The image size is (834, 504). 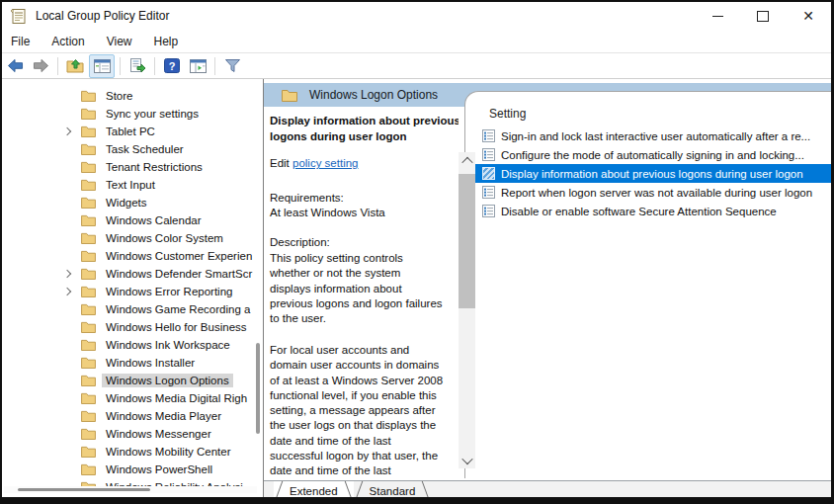 I want to click on chevron-up-icon, so click(x=466, y=162).